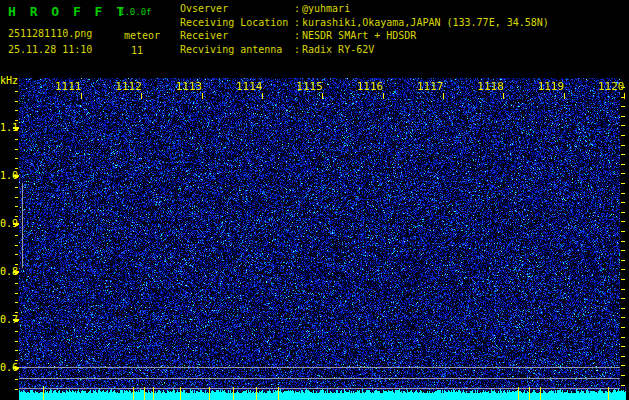 Image resolution: width=629 pixels, height=400 pixels. What do you see at coordinates (50, 50) in the screenshot?
I see `datetime-label: 25.11.28 11:10` at bounding box center [50, 50].